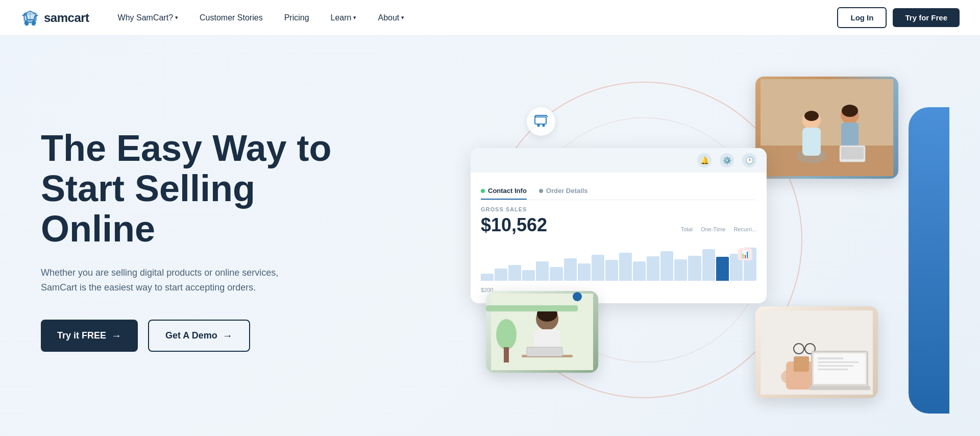  Describe the element at coordinates (564, 191) in the screenshot. I see `tab-order-details: Order Details` at that location.